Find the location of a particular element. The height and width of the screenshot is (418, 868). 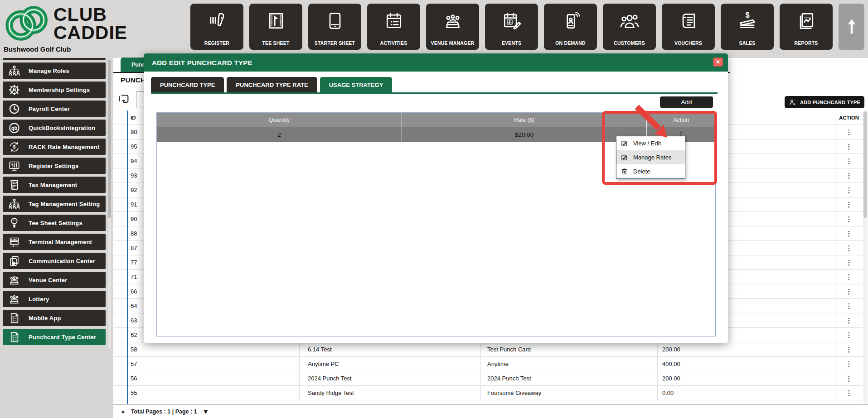

sidebar-item-rack-rate-management: $RACK Rate Management is located at coordinates (54, 147).